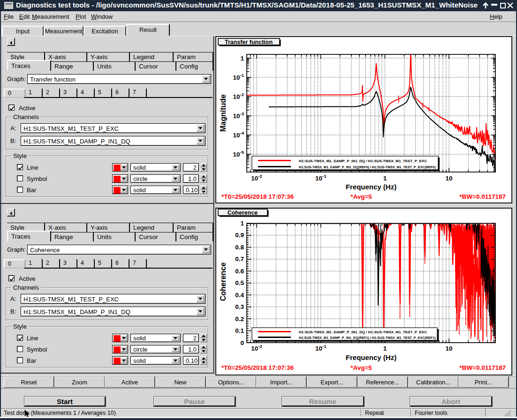 This screenshot has width=517, height=420. What do you see at coordinates (239, 307) in the screenshot?
I see `svg-text: 0.3` at bounding box center [239, 307].